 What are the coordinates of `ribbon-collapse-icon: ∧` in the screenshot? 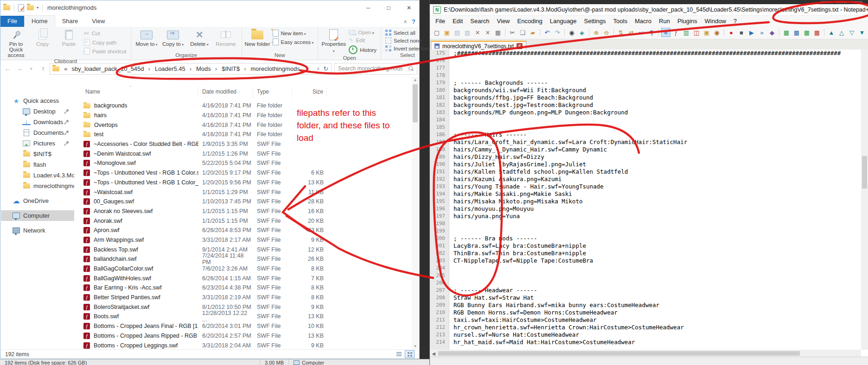 It's located at (405, 21).